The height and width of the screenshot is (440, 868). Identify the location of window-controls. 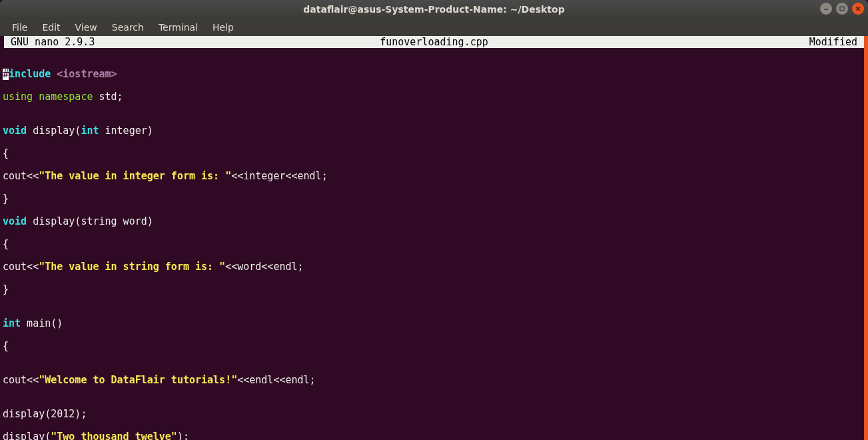
(842, 9).